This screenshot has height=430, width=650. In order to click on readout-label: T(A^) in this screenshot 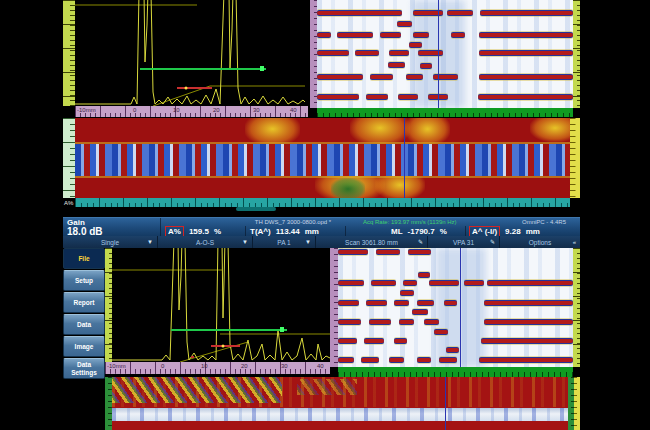, I will do `click(260, 232)`.